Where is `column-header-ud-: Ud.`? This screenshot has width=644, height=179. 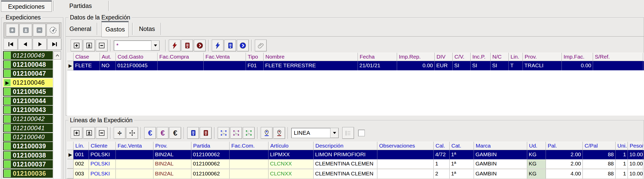 column-header-ud-: Ud. is located at coordinates (536, 146).